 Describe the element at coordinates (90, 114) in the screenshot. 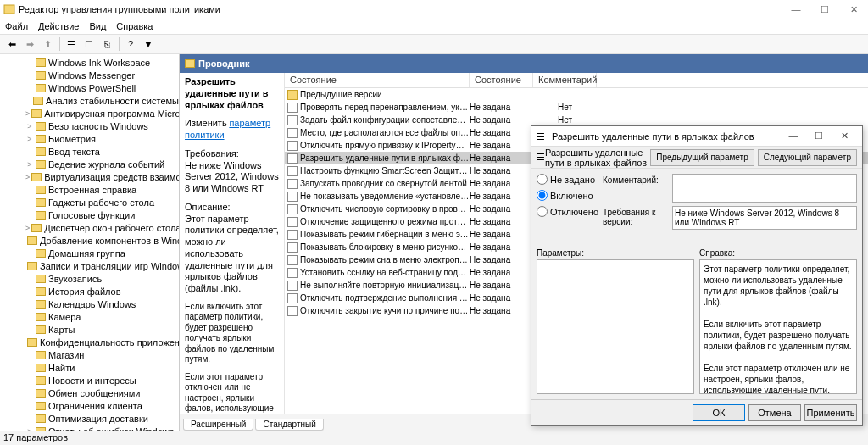

I see `tree-node: >Антивирусная программа Microsoft Defend` at that location.